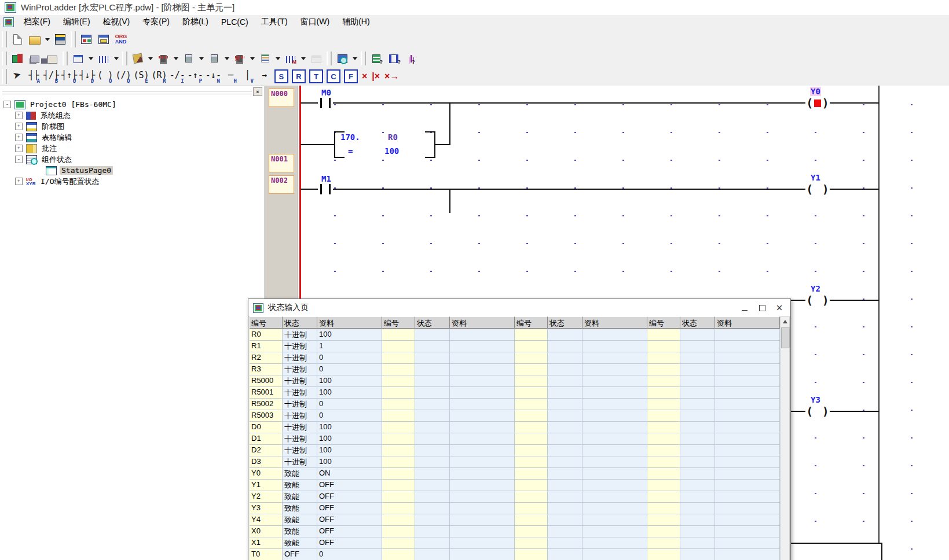  Describe the element at coordinates (519, 308) in the screenshot. I see `status-window-title-bar: 状态输入页` at that location.